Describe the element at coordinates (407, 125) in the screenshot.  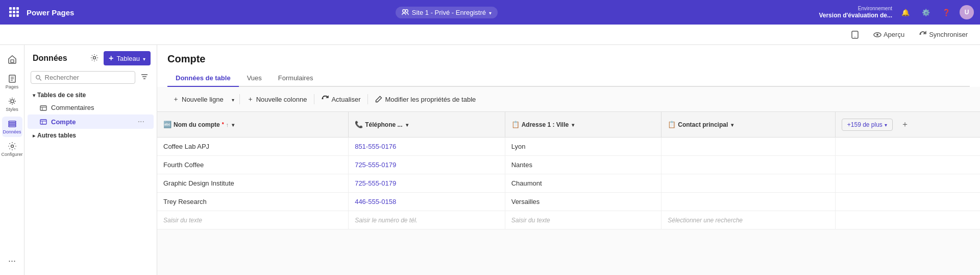
I see `col-phone-dropdown` at that location.